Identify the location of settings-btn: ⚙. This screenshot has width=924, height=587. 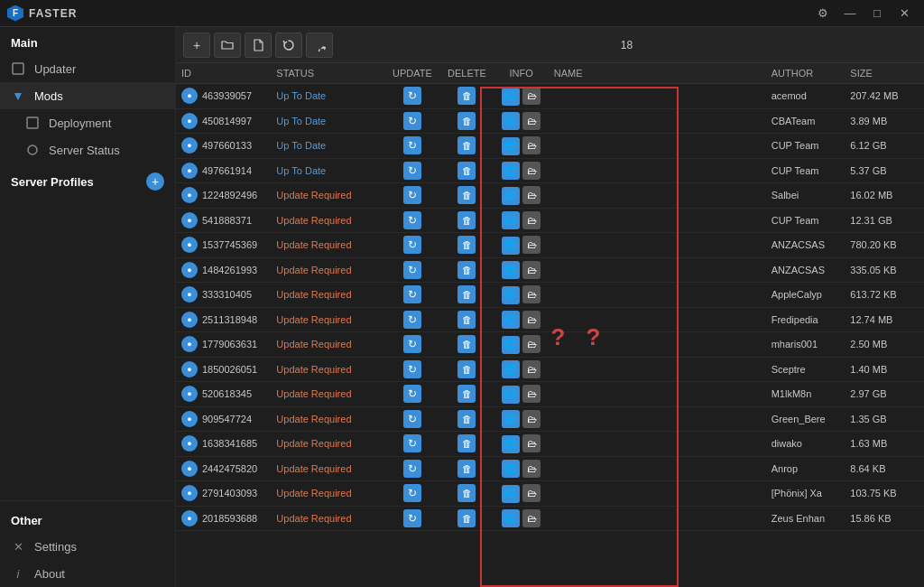
(823, 14).